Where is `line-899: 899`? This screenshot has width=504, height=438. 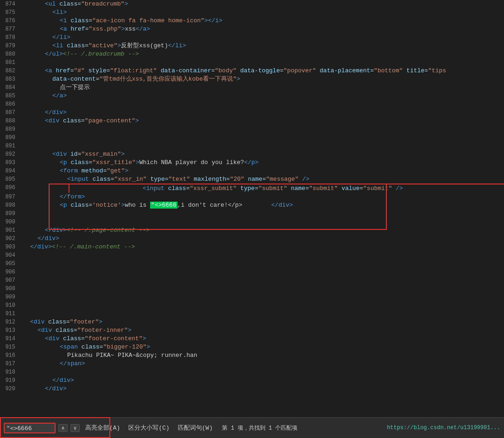 line-899: 899 is located at coordinates (252, 214).